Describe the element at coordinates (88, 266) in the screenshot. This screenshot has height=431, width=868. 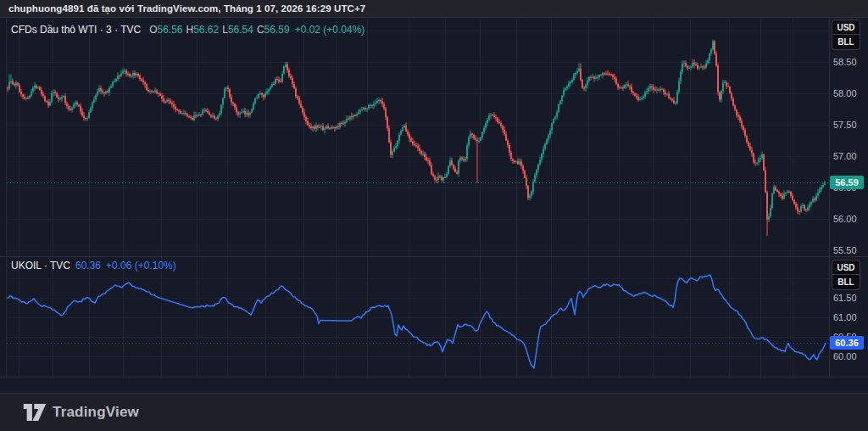
I see `ukoil-last-value: 60.36` at that location.